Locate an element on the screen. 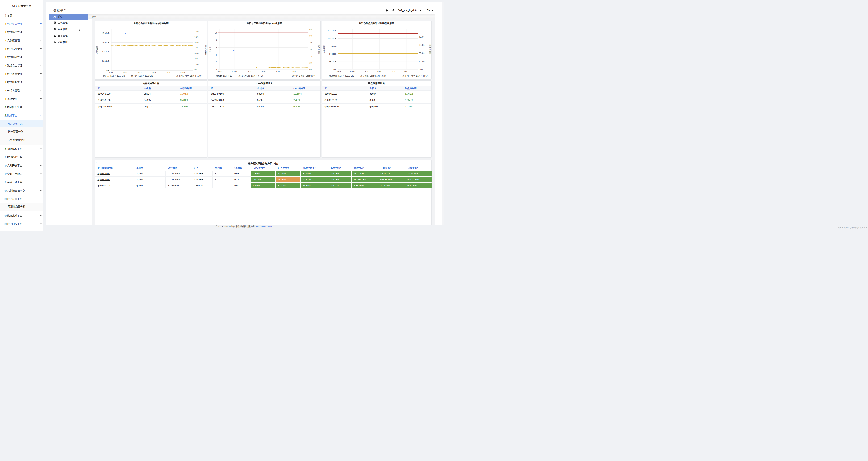 The image size is (868, 461). svg-text: 集群总负载与集群平均CPU使用率 is located at coordinates (264, 23).